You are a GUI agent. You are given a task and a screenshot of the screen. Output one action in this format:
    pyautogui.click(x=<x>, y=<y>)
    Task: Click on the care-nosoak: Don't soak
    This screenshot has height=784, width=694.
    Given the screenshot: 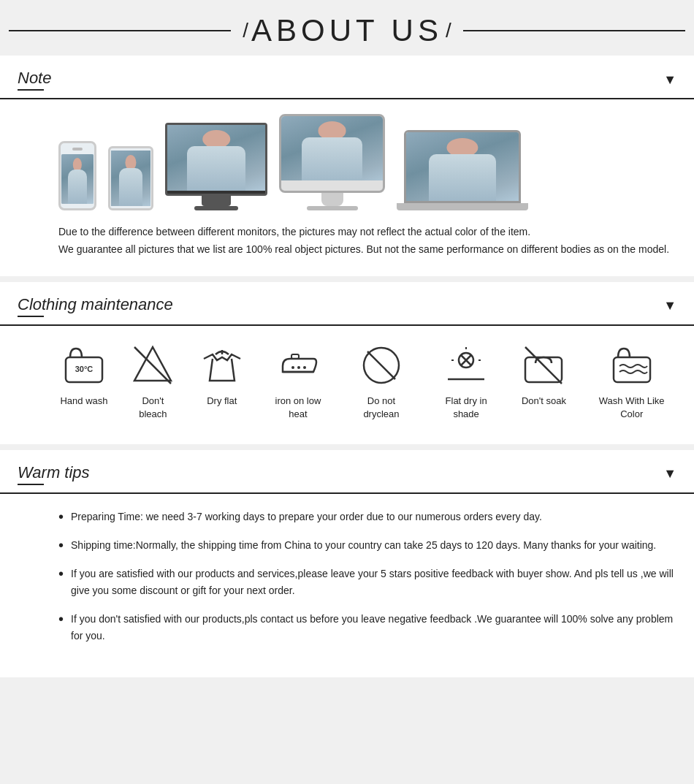 What is the action you would take?
    pyautogui.click(x=544, y=376)
    